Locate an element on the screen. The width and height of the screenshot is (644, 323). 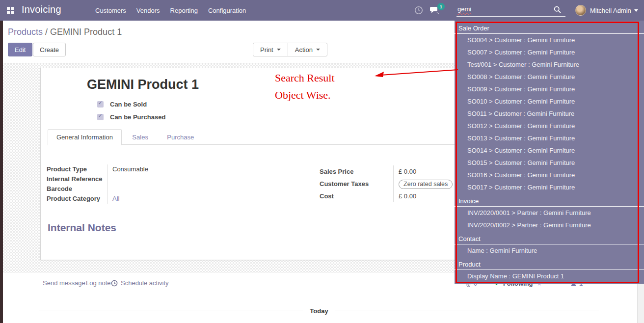
breadcrumb-products-link: Products is located at coordinates (26, 32).